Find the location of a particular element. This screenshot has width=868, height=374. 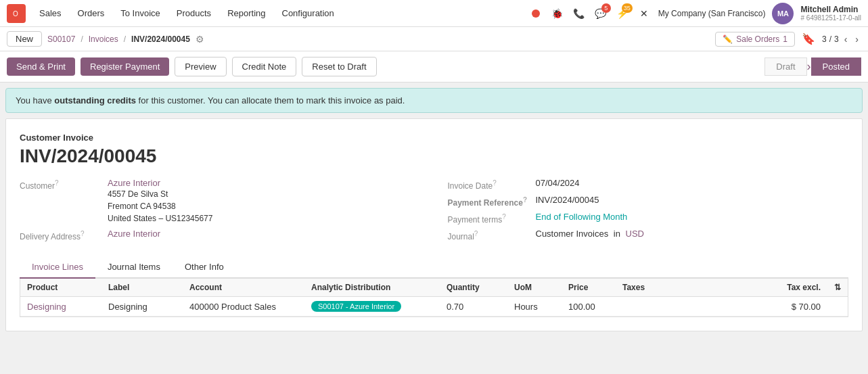

col-header-tax-excl: Tax excl. is located at coordinates (748, 287).